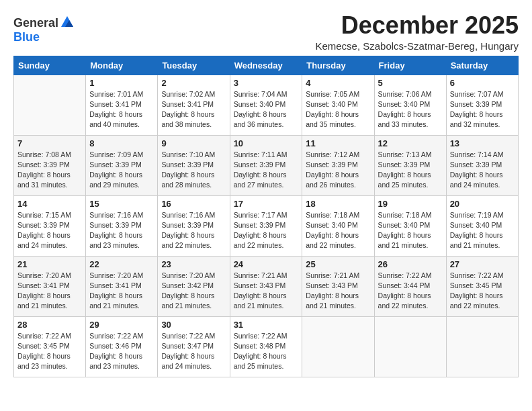  I want to click on logo-general: General, so click(36, 23).